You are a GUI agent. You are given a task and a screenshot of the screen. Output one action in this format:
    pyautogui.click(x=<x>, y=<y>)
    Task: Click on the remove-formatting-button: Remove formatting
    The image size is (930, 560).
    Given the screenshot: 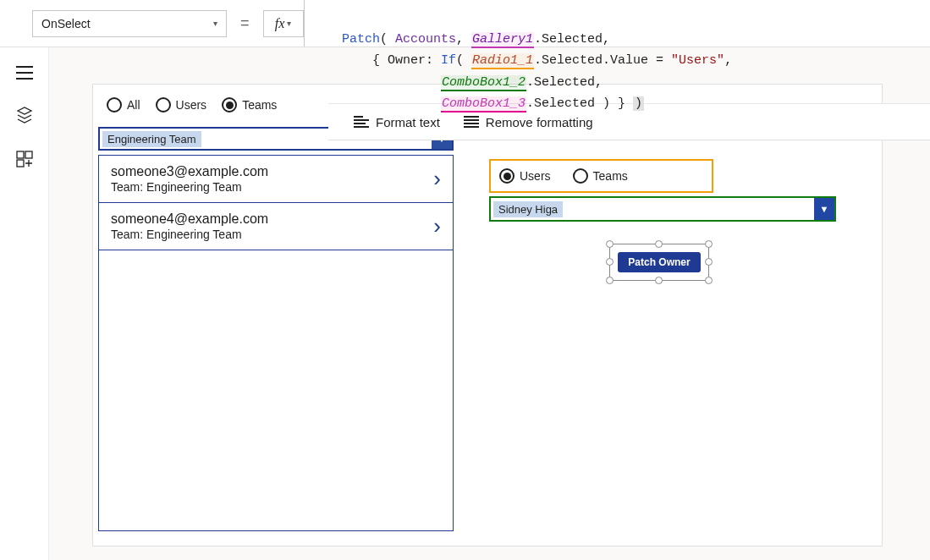 What is the action you would take?
    pyautogui.click(x=528, y=122)
    